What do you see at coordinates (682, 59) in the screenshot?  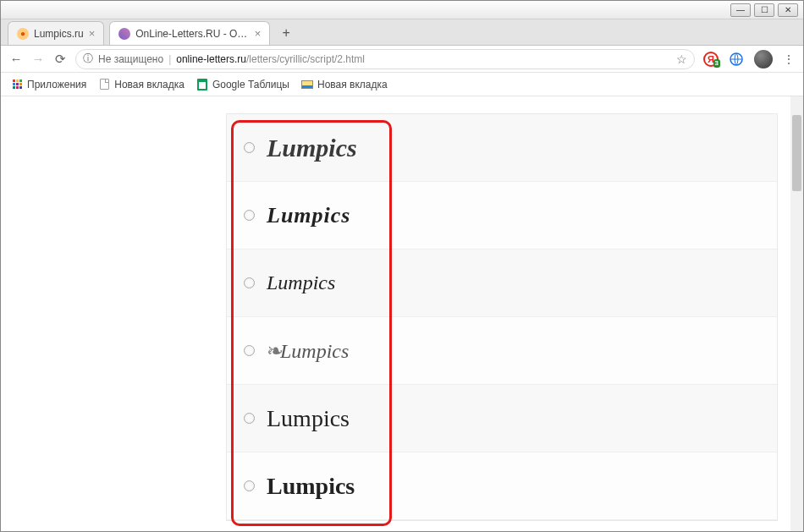 I see `bookmark-star-icon: ☆` at bounding box center [682, 59].